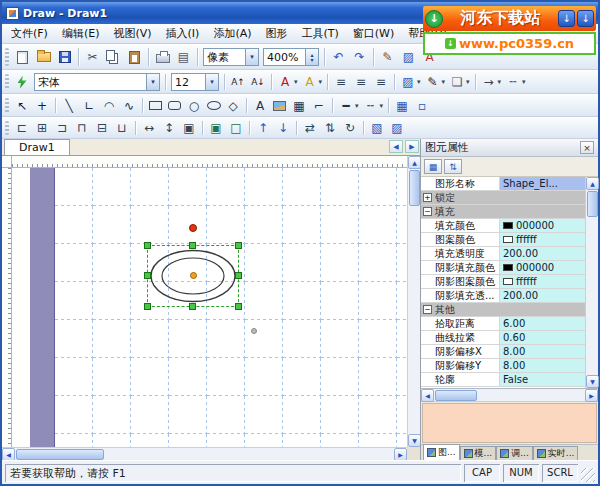 This screenshot has height=486, width=600. I want to click on property-category-row: −其他, so click(503, 310).